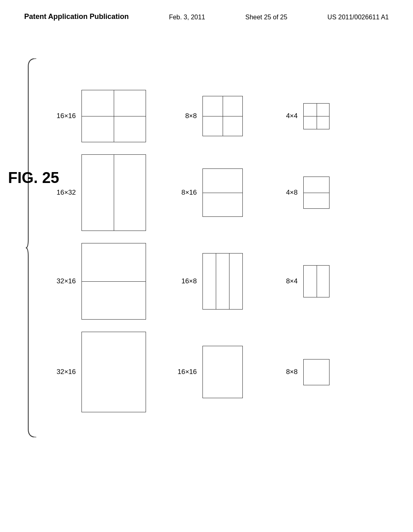 This screenshot has height=532, width=413. I want to click on patent-number: US 2011/0026611 A1, so click(358, 17).